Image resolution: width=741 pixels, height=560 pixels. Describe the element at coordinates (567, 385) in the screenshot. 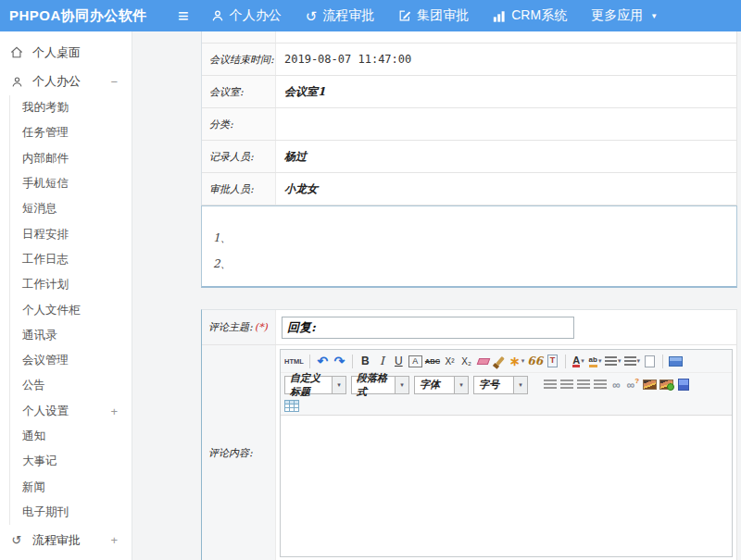

I see `align-center-button` at that location.